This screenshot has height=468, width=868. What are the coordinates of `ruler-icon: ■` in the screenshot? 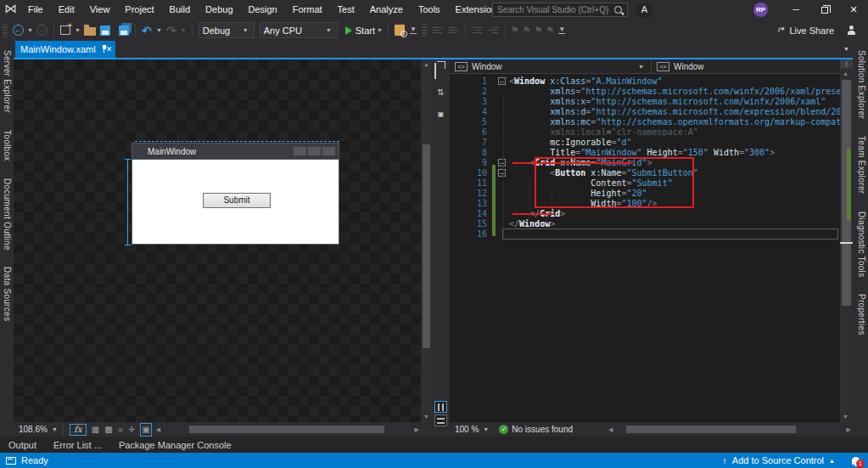 It's located at (120, 430).